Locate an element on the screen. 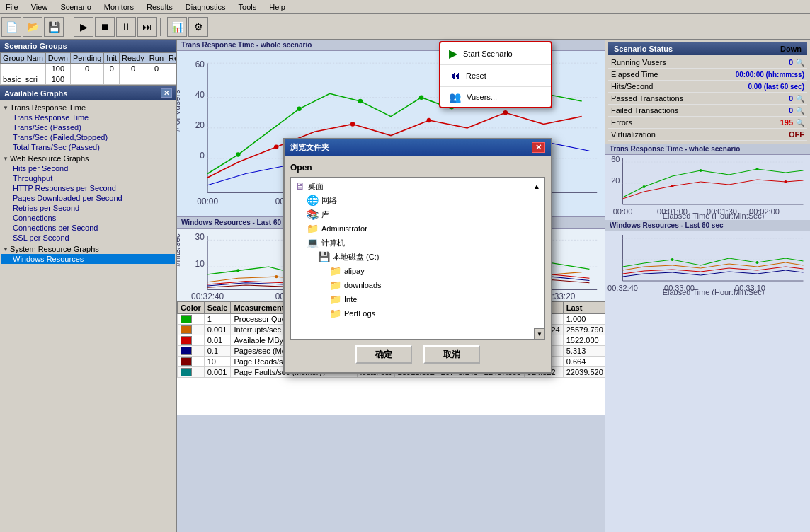 This screenshot has width=810, height=532. tree-category-trans: ▼ Trans Response Time Trans Response Tim… is located at coordinates (88, 127).